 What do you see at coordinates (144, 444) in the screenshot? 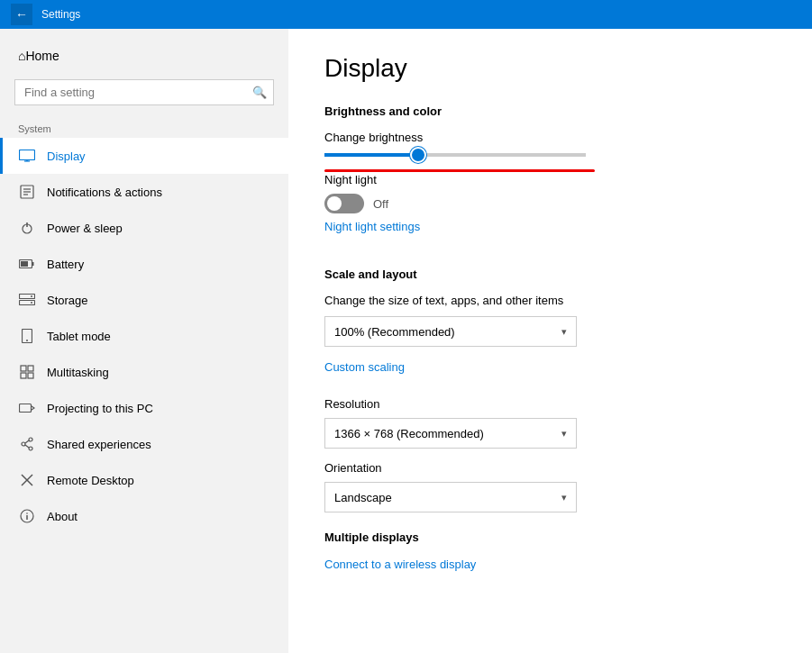
I see `sidebar-item-shared: Shared experiences` at bounding box center [144, 444].